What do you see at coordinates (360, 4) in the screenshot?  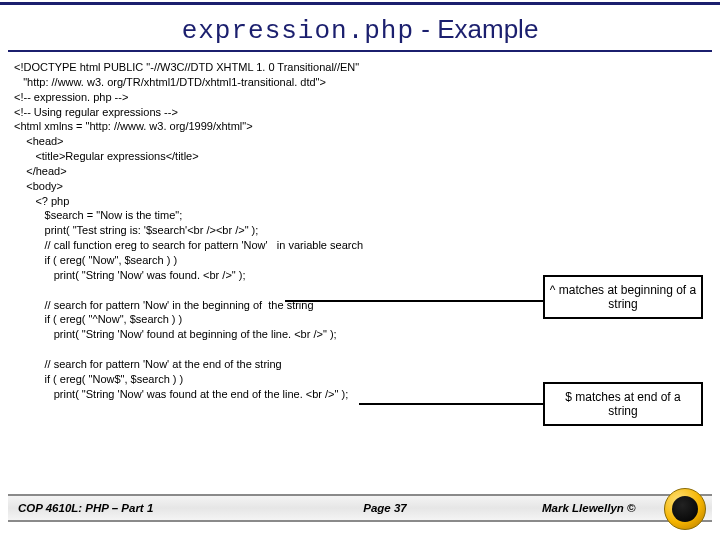 I see `top-rule` at bounding box center [360, 4].